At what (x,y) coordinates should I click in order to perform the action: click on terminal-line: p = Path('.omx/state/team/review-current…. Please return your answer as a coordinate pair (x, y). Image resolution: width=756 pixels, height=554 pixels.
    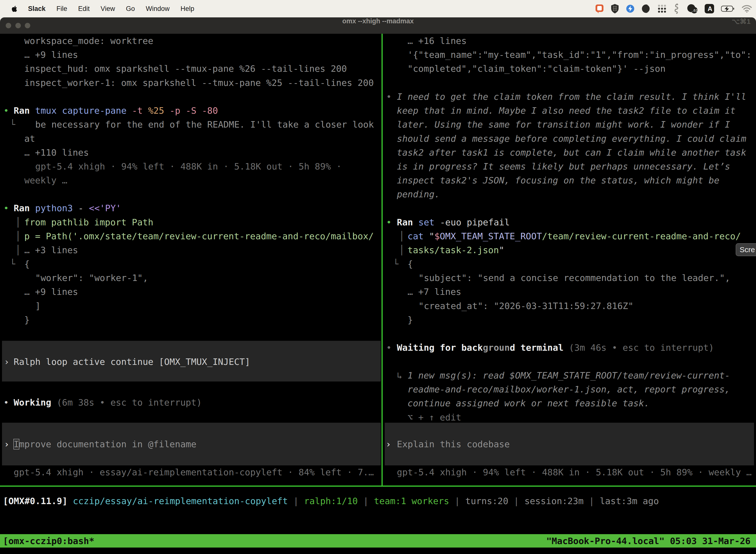
    Looking at the image, I should click on (199, 236).